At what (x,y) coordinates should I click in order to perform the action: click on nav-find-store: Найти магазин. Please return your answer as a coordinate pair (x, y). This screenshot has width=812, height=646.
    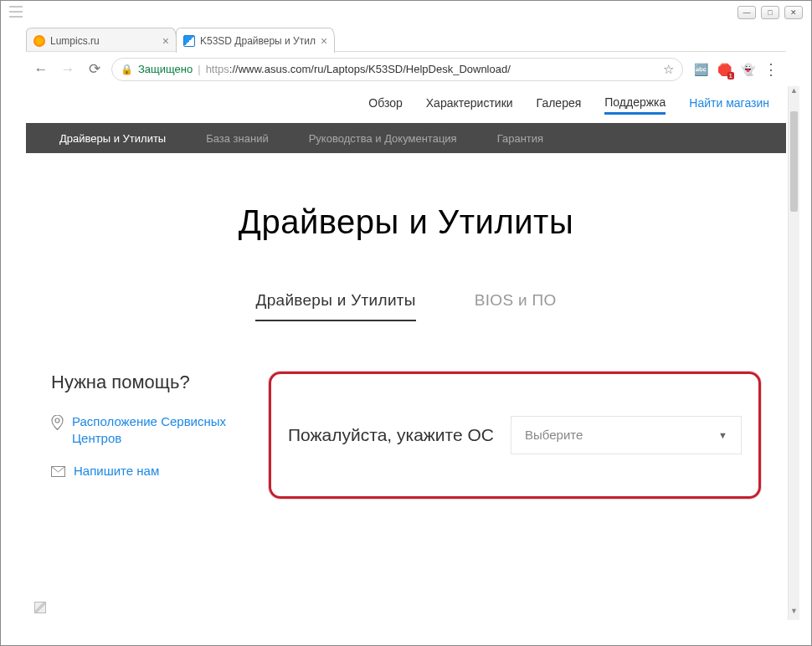
    Looking at the image, I should click on (729, 105).